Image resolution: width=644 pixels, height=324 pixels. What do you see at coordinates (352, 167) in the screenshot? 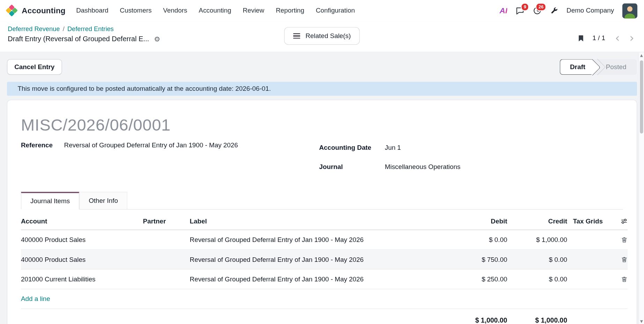
I see `journal-label: Journal` at bounding box center [352, 167].